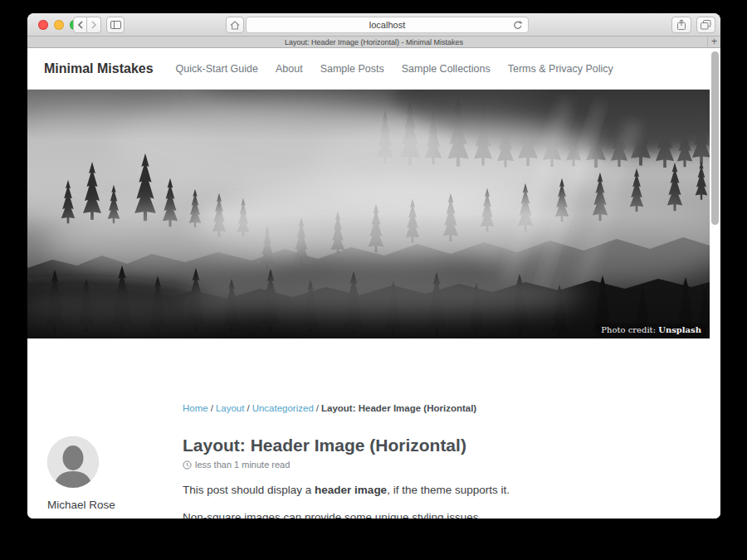 The image size is (747, 560). I want to click on author-bio: A flexible Jekyll theme for your blog or…, so click(109, 518).